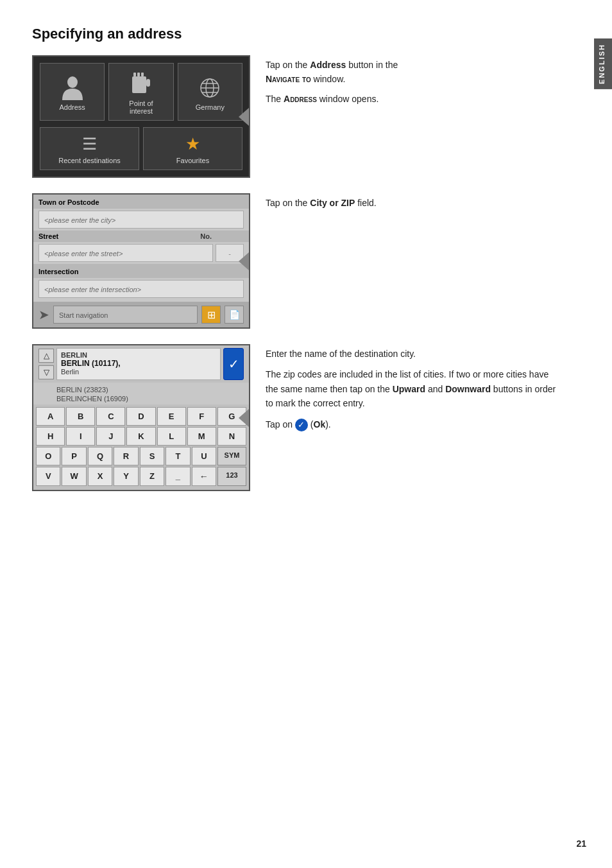 This screenshot has width=612, height=868. What do you see at coordinates (141, 447) in the screenshot?
I see `on-screen-keyboard: A B C D E F G H I J K L` at bounding box center [141, 447].